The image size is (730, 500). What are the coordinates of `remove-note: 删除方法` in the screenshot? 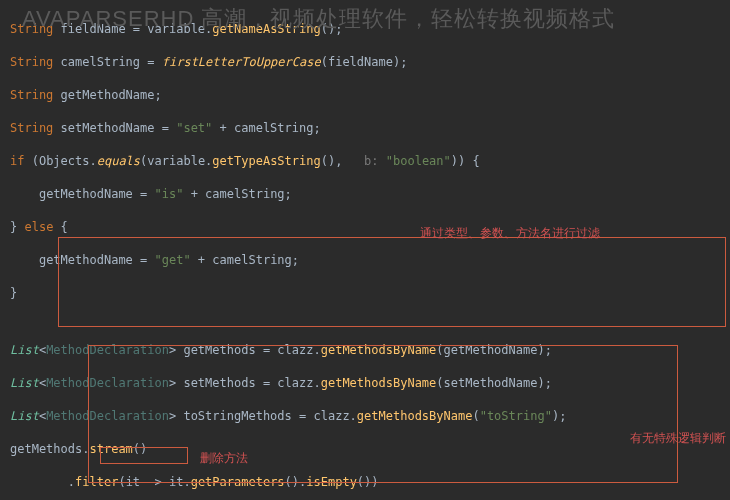 It's located at (224, 458).